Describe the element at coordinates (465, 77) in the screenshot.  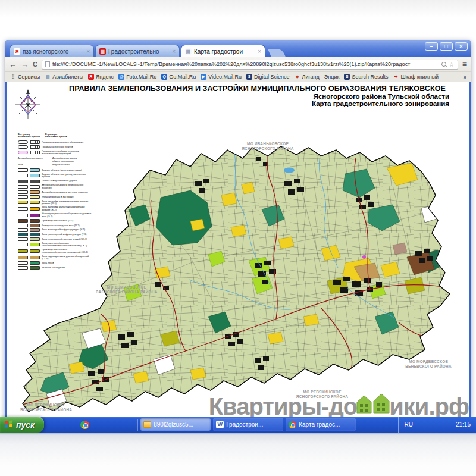
I see `bookmarks-overflow-icon: »` at that location.